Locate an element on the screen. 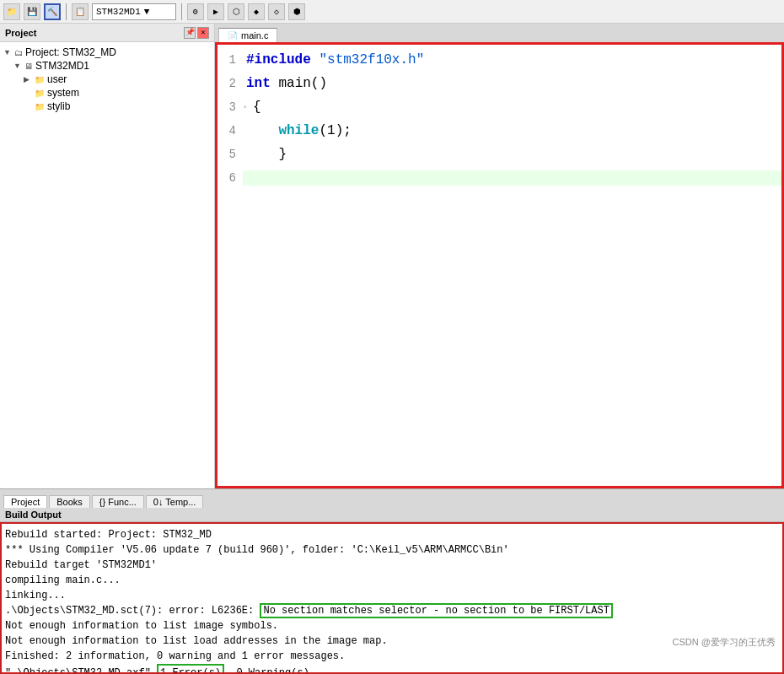  tree-user-label: user is located at coordinates (57, 79).